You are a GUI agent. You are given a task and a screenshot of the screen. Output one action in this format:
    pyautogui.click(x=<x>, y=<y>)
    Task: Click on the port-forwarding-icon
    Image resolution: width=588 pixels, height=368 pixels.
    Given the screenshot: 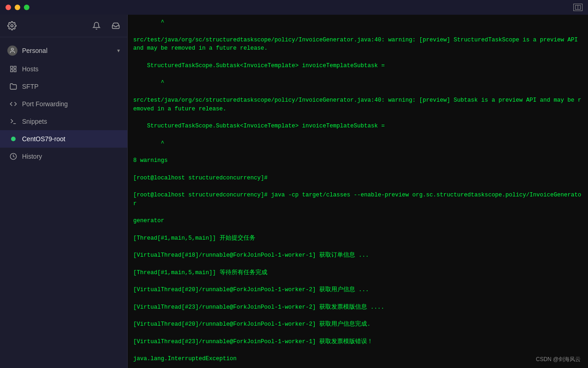 What is the action you would take?
    pyautogui.click(x=13, y=104)
    